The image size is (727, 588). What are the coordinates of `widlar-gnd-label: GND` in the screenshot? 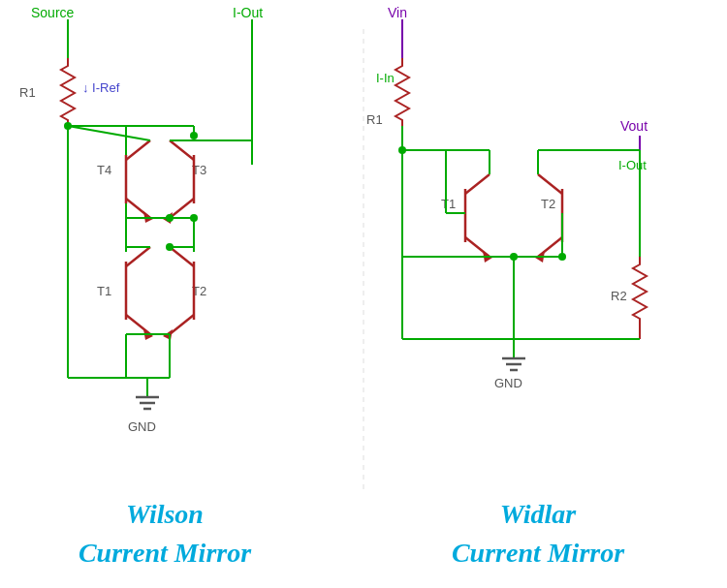 It's located at (508, 384).